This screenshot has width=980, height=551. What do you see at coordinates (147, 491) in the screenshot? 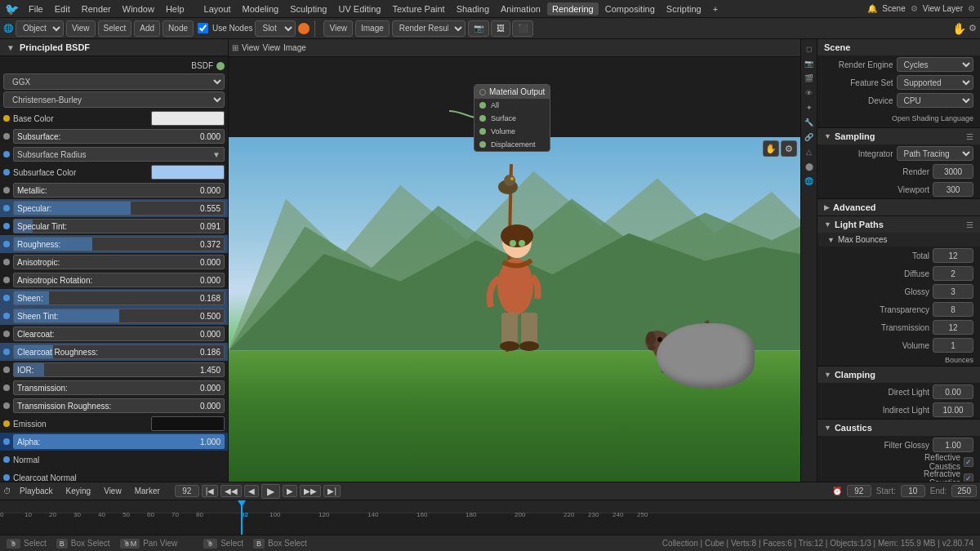
I see `marker-menu: Marker` at bounding box center [147, 491].